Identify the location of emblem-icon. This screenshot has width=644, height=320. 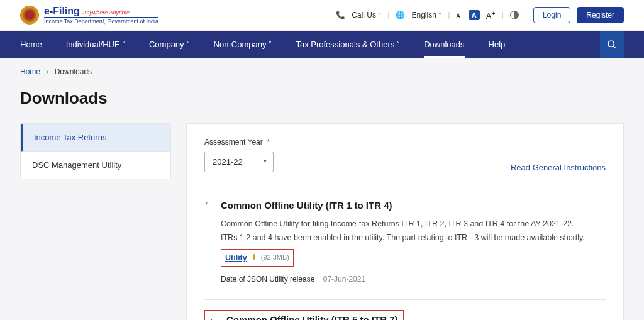
(30, 15).